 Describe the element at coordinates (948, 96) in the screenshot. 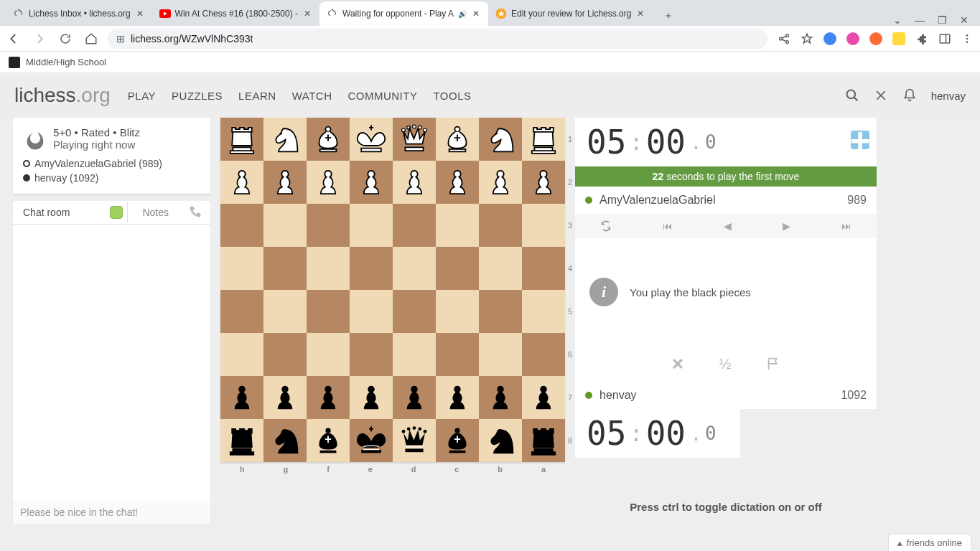

I see `user-menu: henvay` at that location.